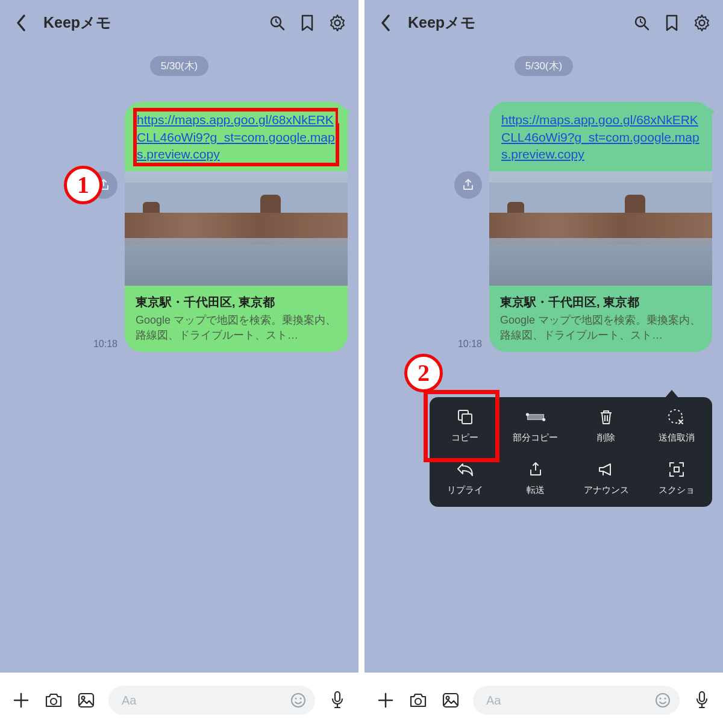  I want to click on ctx-forward: 転送, so click(535, 477).